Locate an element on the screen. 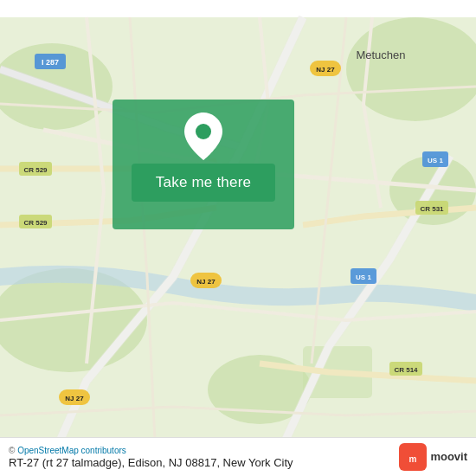  svg-text: Metuchen is located at coordinates (381, 55).